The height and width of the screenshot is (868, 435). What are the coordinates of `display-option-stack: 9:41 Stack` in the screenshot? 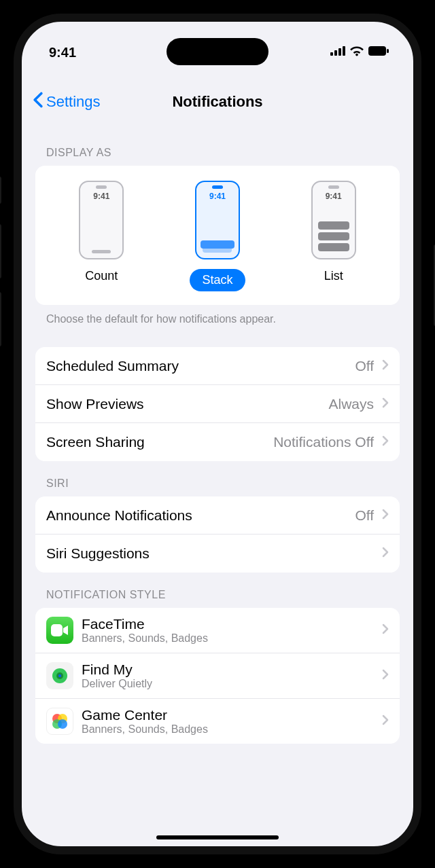 It's located at (218, 236).